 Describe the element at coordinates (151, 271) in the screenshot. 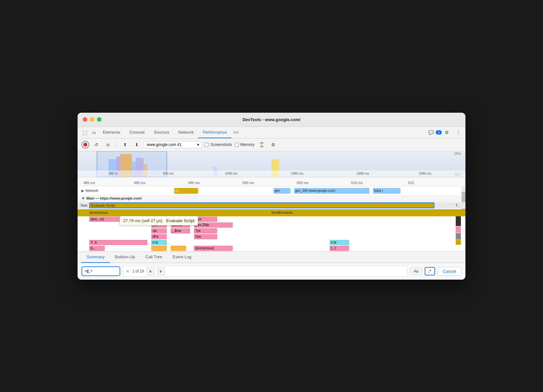

I see `search-prev-button: ∧` at that location.